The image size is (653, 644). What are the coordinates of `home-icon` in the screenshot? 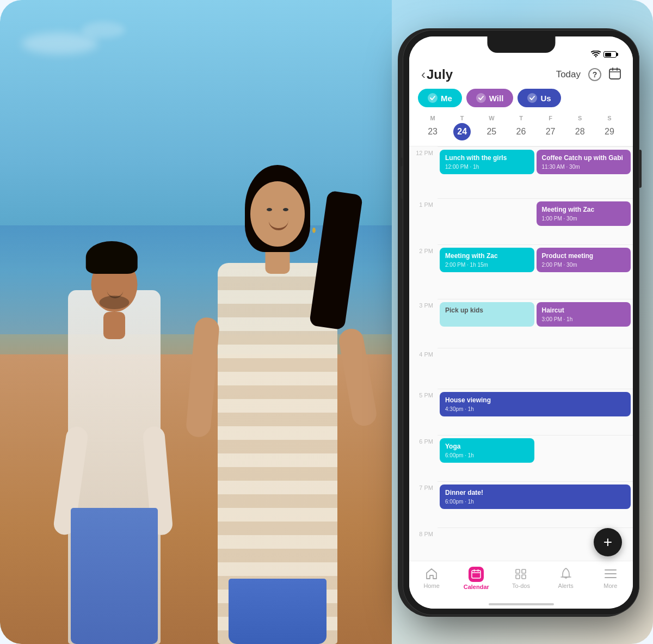 It's located at (432, 574).